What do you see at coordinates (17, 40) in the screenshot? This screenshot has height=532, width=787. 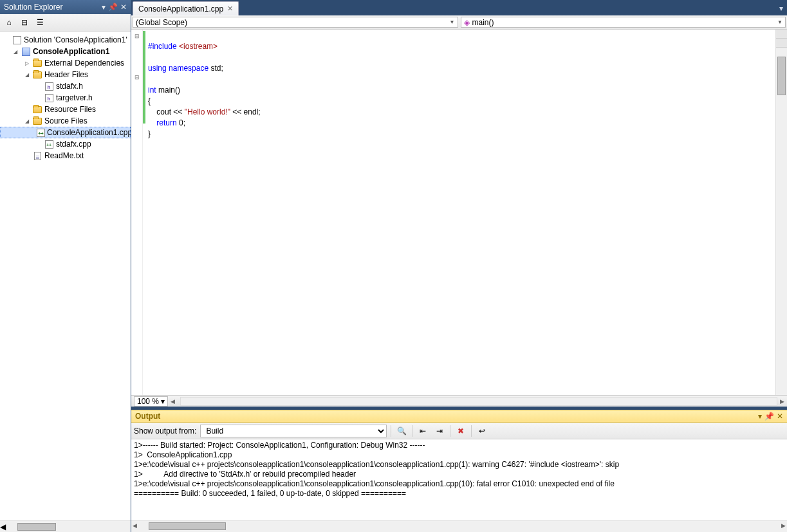 I see `solution-icon` at bounding box center [17, 40].